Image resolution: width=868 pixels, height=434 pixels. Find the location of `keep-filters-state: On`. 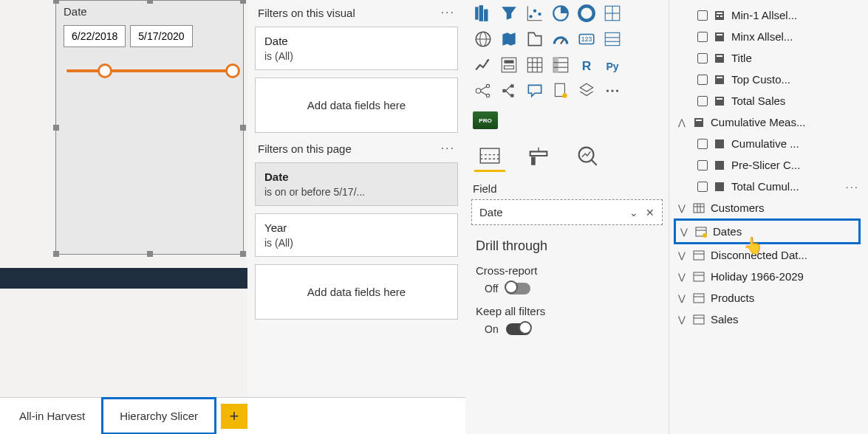

keep-filters-state: On is located at coordinates (492, 329).